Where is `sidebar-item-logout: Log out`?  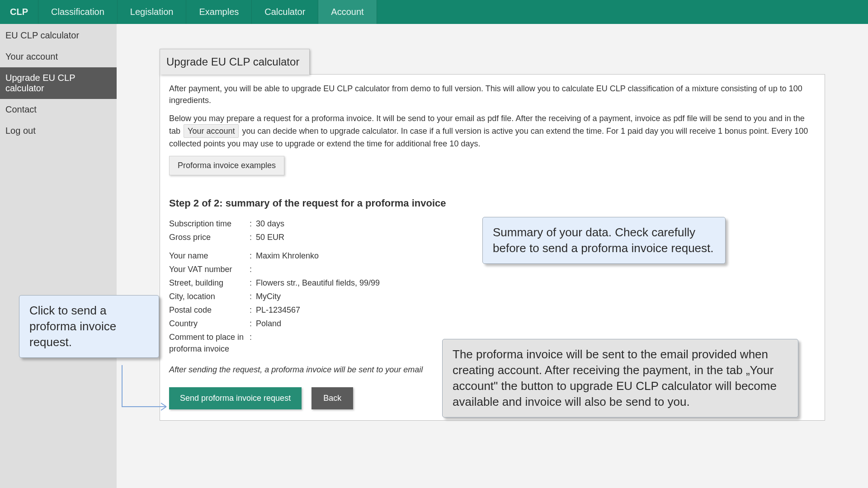 sidebar-item-logout: Log out is located at coordinates (58, 131).